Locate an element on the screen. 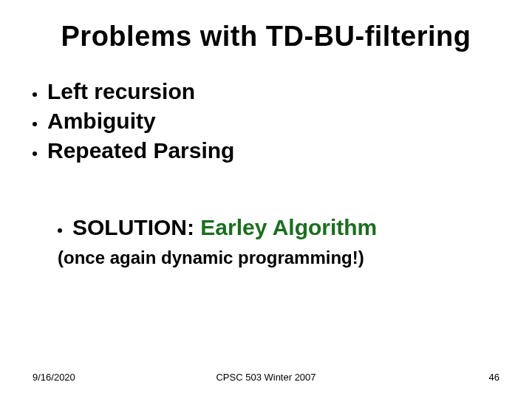 This screenshot has width=532, height=399. solution-block: SOLUTION: Earley Algorithm (once again d… is located at coordinates (266, 242).